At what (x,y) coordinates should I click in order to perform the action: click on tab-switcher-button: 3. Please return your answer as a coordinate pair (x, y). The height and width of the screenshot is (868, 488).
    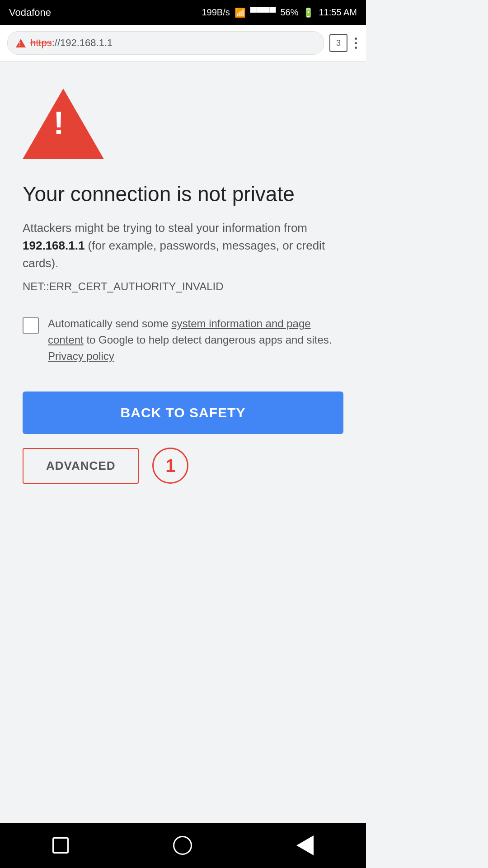
    Looking at the image, I should click on (338, 43).